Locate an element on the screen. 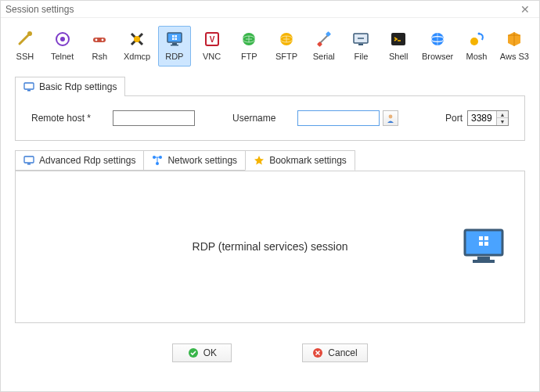 This screenshot has height=392, width=540. protocol-browser-button: Browser is located at coordinates (437, 46).